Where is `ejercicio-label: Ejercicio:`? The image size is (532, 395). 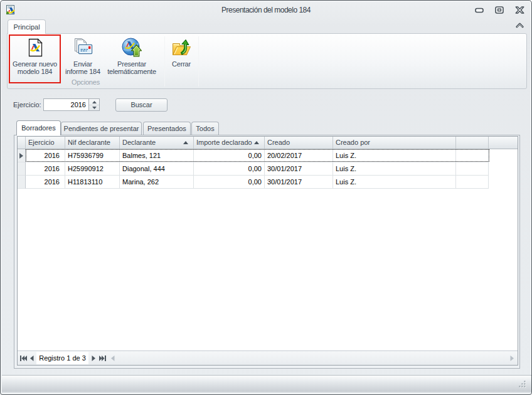
ejercicio-label: Ejercicio: is located at coordinates (28, 105).